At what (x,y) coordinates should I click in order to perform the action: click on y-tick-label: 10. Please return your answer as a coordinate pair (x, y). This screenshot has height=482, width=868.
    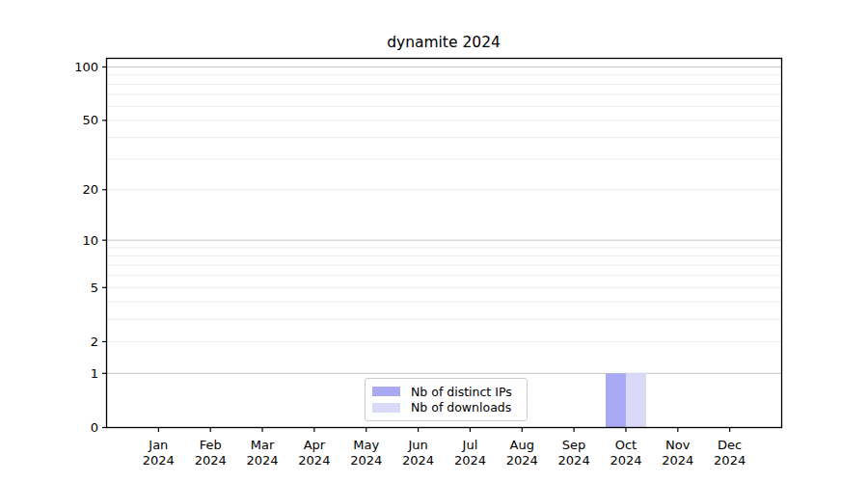
    Looking at the image, I should click on (91, 241).